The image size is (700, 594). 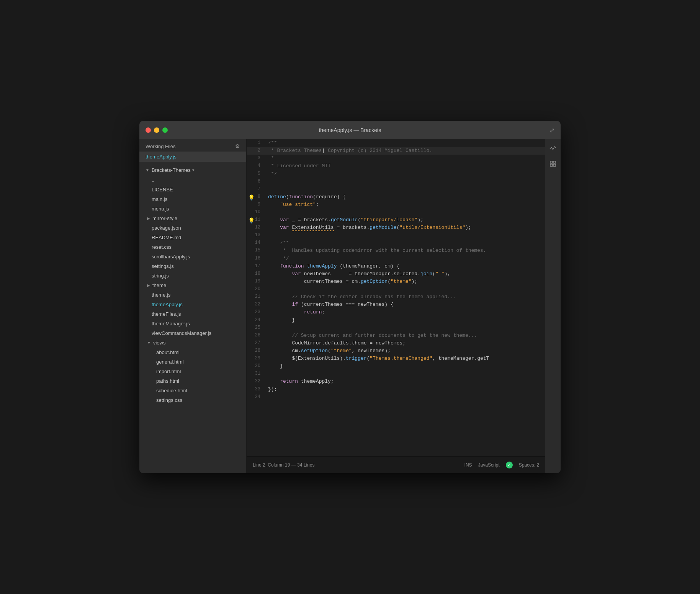 I want to click on code-line-13: 13, so click(x=396, y=235).